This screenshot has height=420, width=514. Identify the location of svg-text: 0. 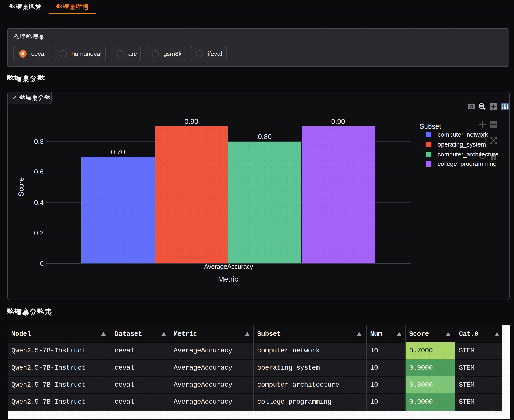
(42, 264).